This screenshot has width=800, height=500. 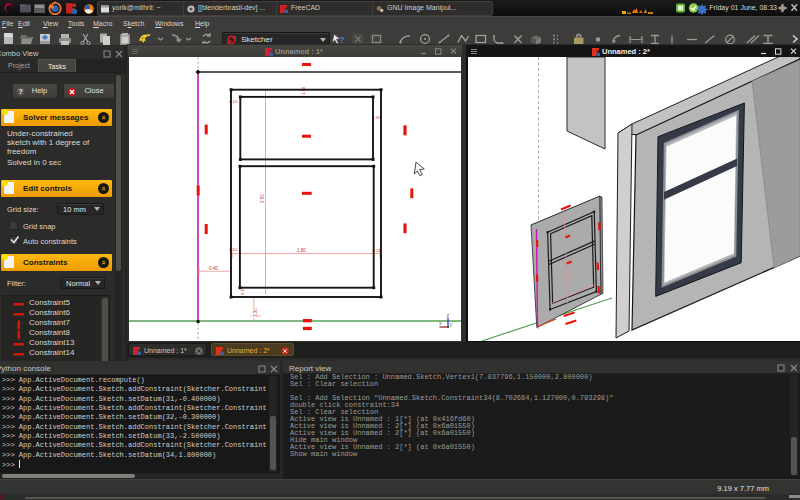 What do you see at coordinates (440, 323) in the screenshot?
I see `svg-text: x` at bounding box center [440, 323].